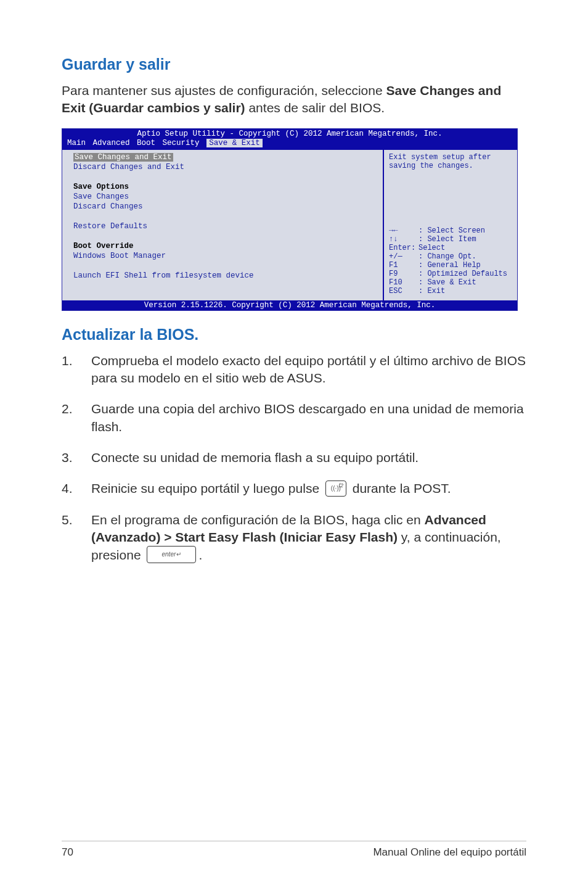 The height and width of the screenshot is (887, 588). I want to click on para-text-post: antes de salir del BIOS., so click(315, 107).